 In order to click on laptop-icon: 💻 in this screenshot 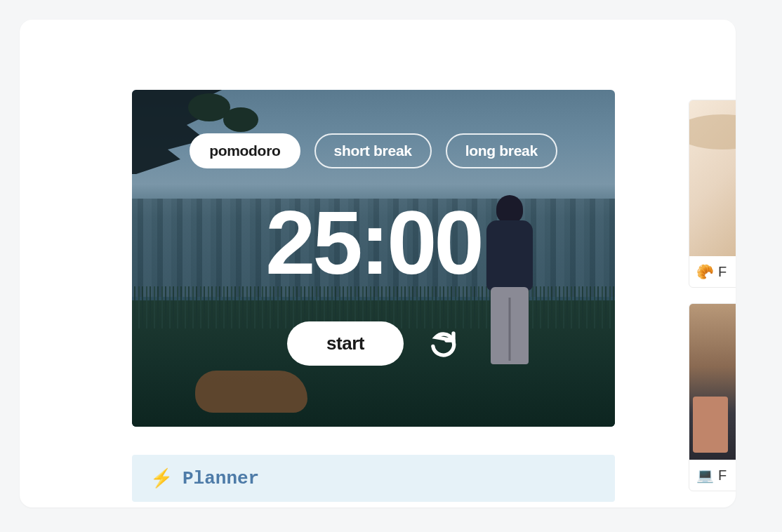, I will do `click(705, 475)`.